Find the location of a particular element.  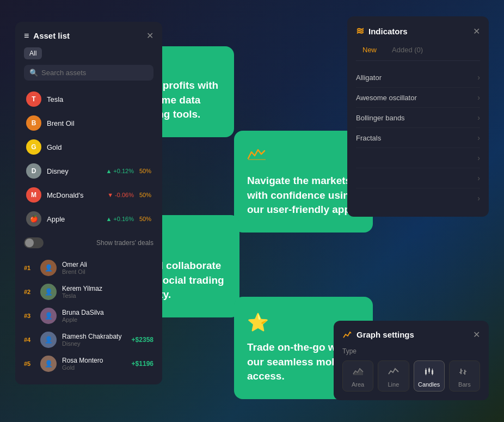

traders-toggle-label: Show traders' deals is located at coordinates (125, 243).